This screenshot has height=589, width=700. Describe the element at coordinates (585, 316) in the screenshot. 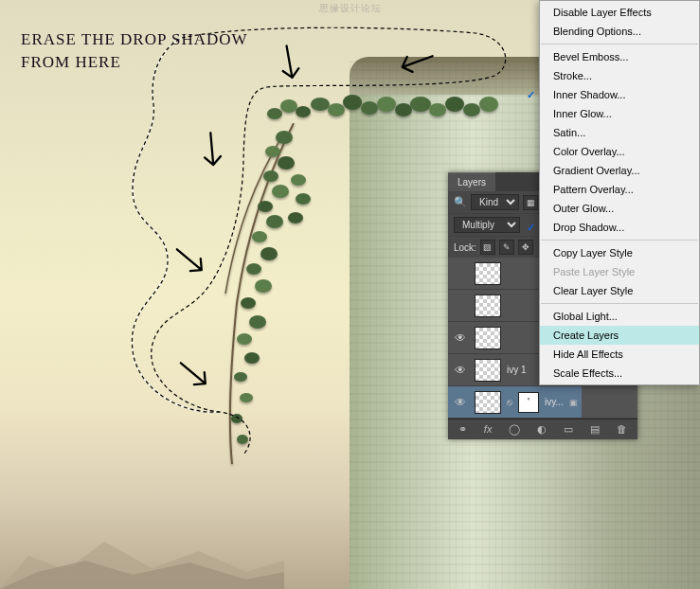

I see `menu-item-label: Global Light...` at that location.